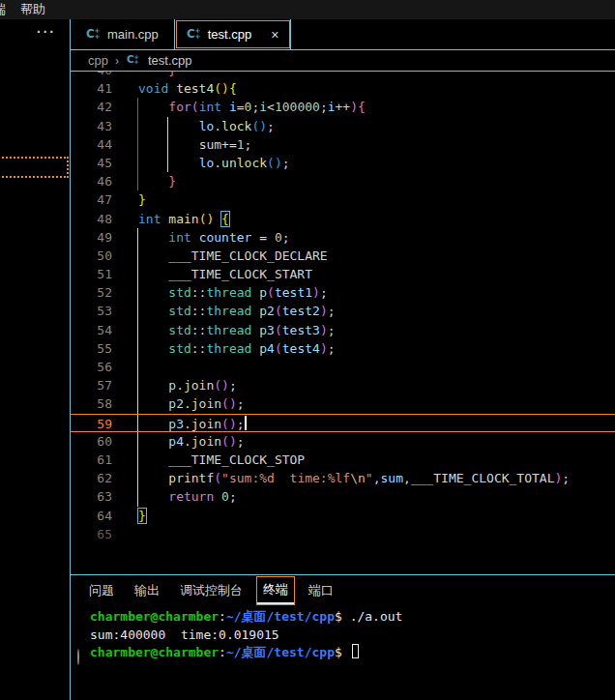  Describe the element at coordinates (342, 219) in the screenshot. I see `code-line: 48int main() {` at that location.